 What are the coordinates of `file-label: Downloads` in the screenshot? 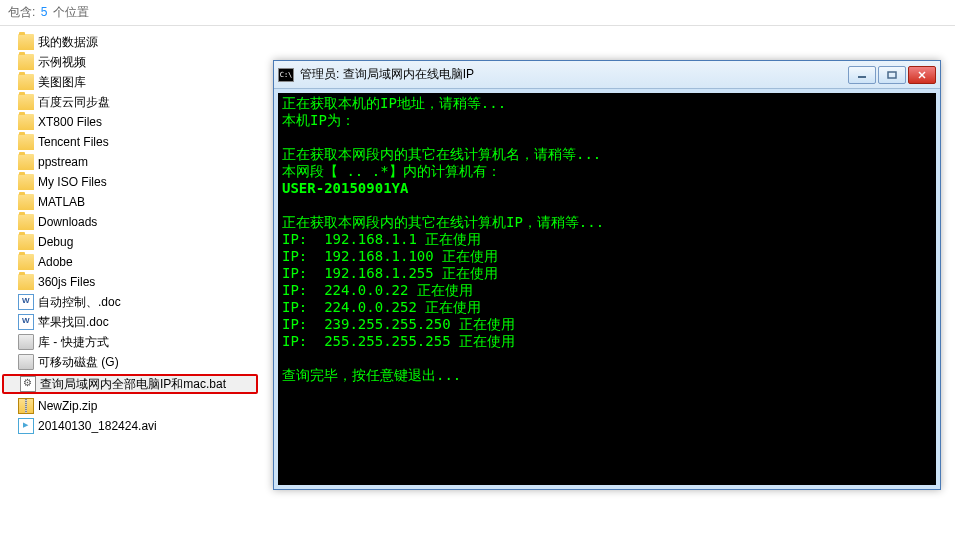 It's located at (68, 222).